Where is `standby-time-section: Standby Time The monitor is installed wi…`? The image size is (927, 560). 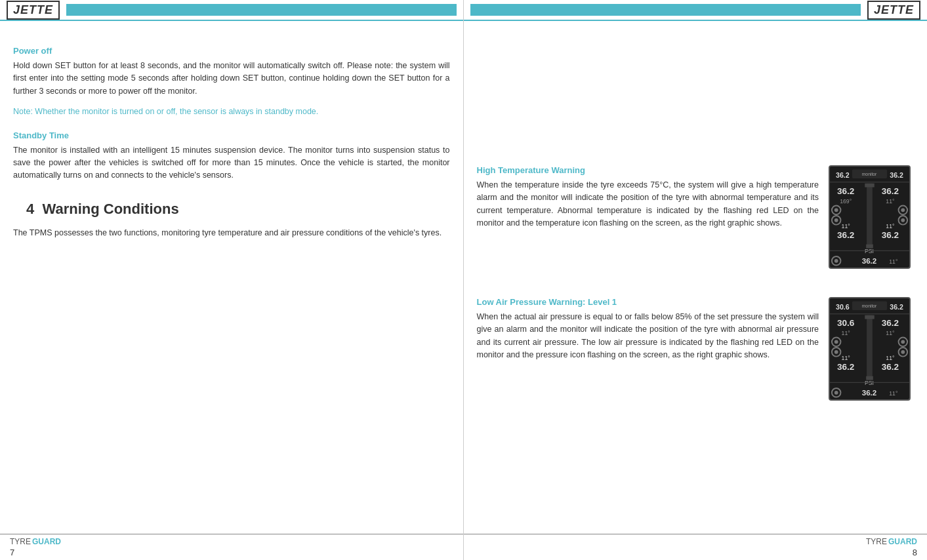 standby-time-section: Standby Time The monitor is installed wi… is located at coordinates (232, 156).